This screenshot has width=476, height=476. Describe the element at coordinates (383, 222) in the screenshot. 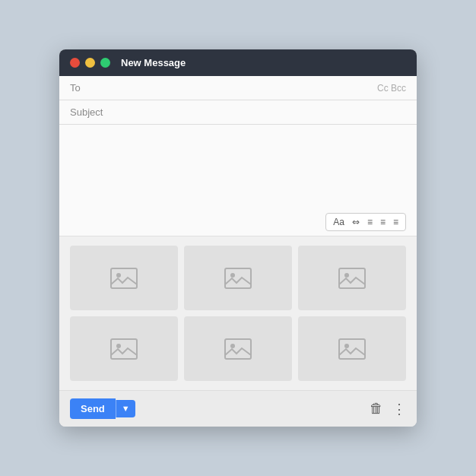

I see `align-right-button: ≡` at that location.